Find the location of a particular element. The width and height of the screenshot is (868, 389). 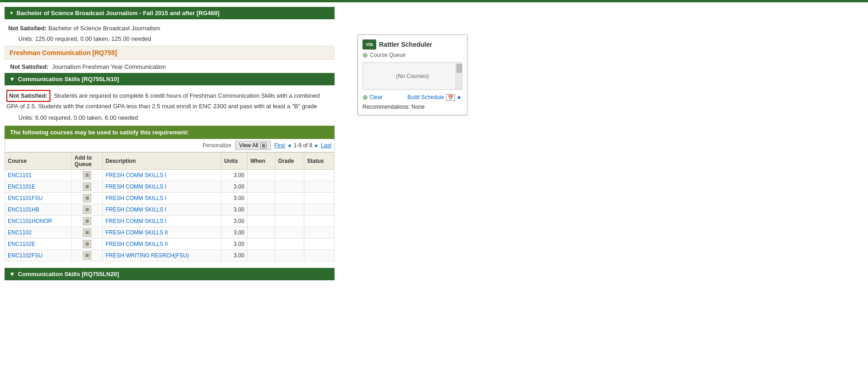

cell-course: ENC1102FSU is located at coordinates (38, 256).